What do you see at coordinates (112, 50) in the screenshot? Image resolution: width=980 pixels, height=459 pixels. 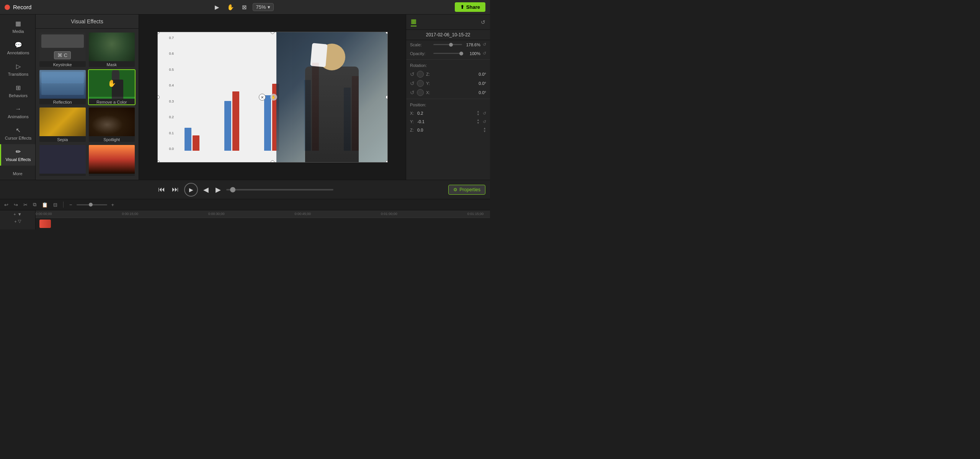 I see `effect-mask: Mask` at bounding box center [112, 50].